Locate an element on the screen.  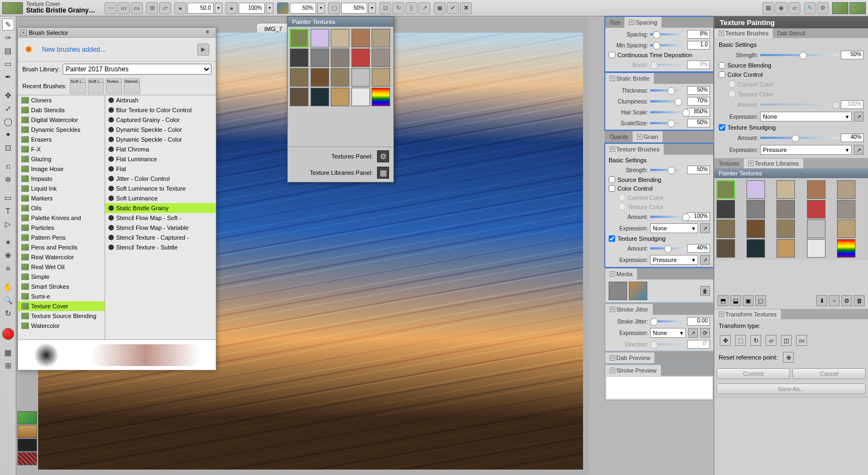
sj-expression-select: None▾ is located at coordinates (668, 333).